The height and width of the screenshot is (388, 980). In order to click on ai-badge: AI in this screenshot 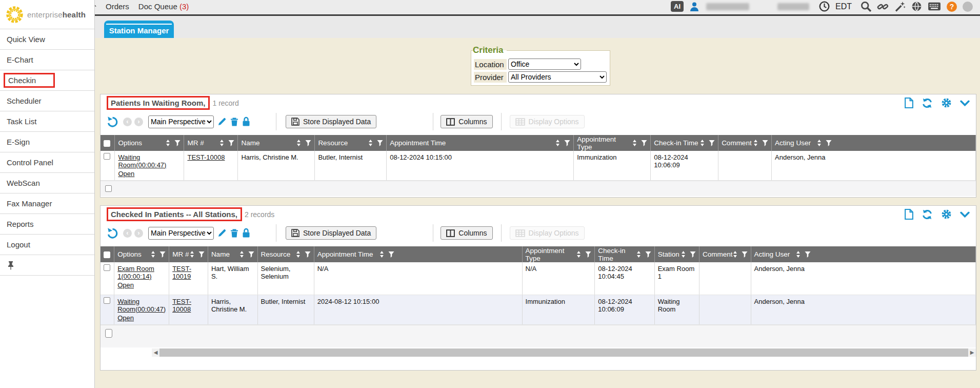, I will do `click(677, 6)`.